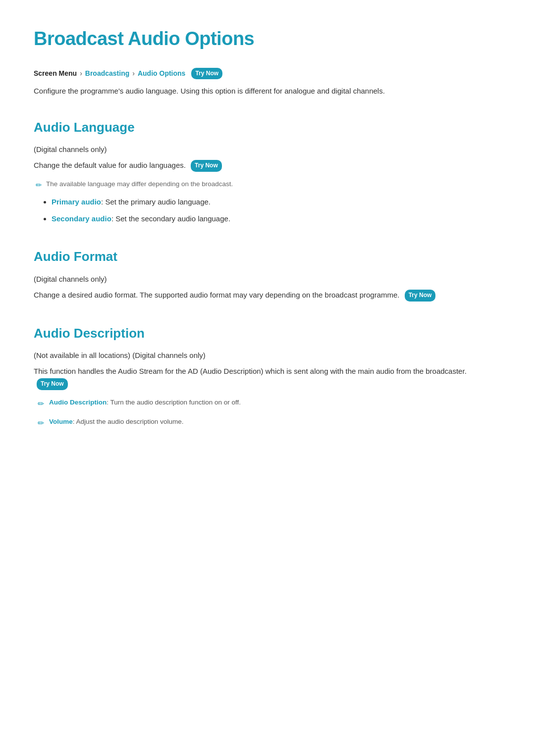  I want to click on section-title-audio-description: Audio Description, so click(268, 334).